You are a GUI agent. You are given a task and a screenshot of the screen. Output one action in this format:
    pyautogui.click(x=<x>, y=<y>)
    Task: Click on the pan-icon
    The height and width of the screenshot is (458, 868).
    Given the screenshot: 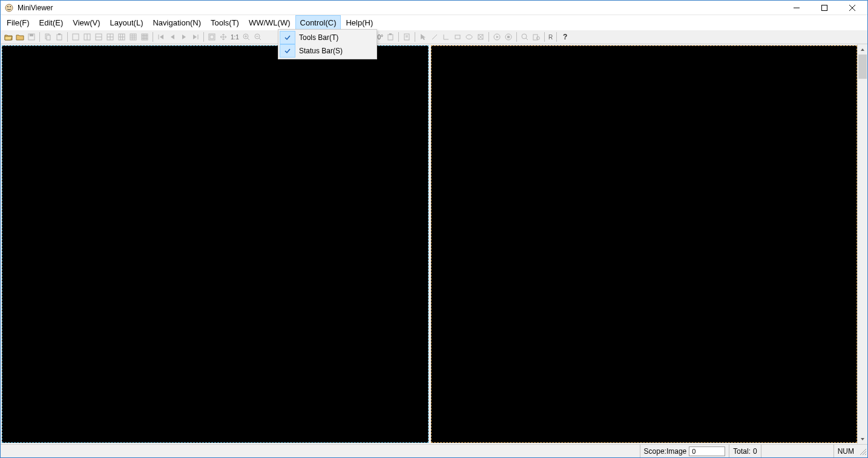 What is the action you would take?
    pyautogui.click(x=223, y=37)
    